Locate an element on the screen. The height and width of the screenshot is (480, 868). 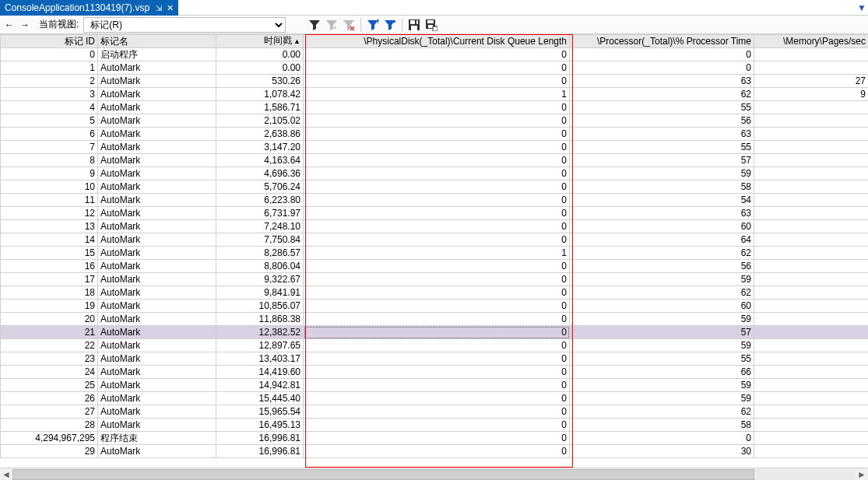
table-row: 28AutoMark16,495.13058 is located at coordinates (434, 425).